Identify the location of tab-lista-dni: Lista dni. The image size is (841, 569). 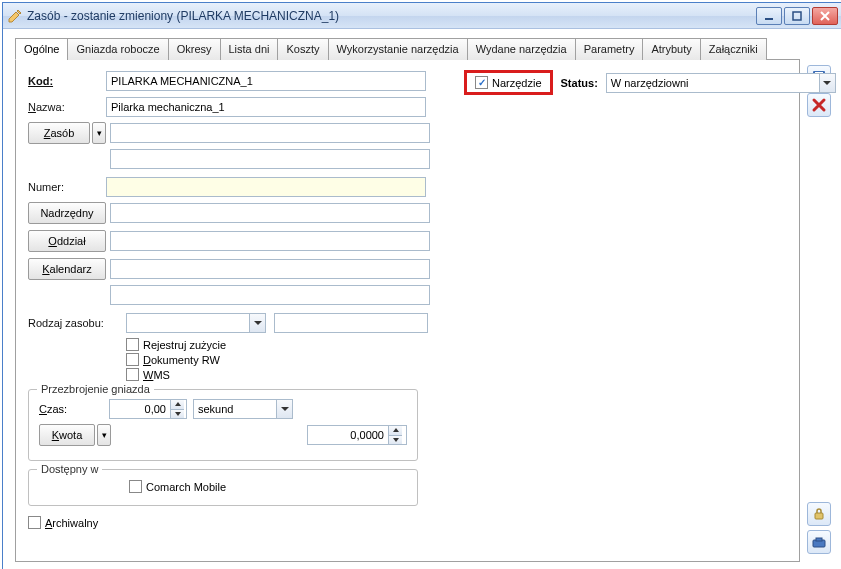
(250, 49).